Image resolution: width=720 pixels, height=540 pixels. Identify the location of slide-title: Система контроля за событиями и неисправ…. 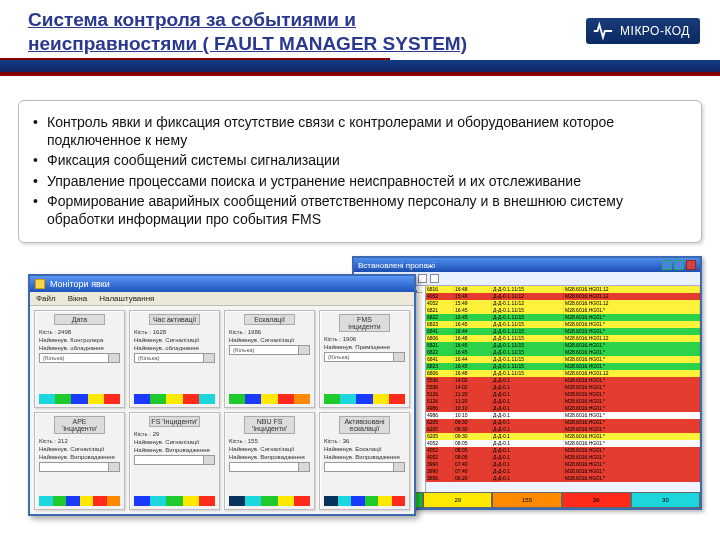
(248, 32).